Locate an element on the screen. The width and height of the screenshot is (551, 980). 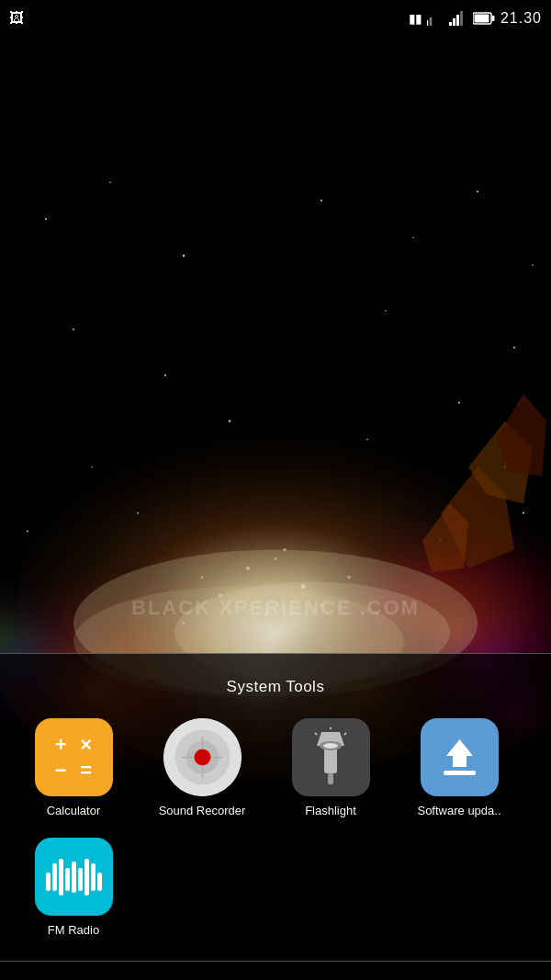
fm-radio-app: FM Radio is located at coordinates (73, 890).